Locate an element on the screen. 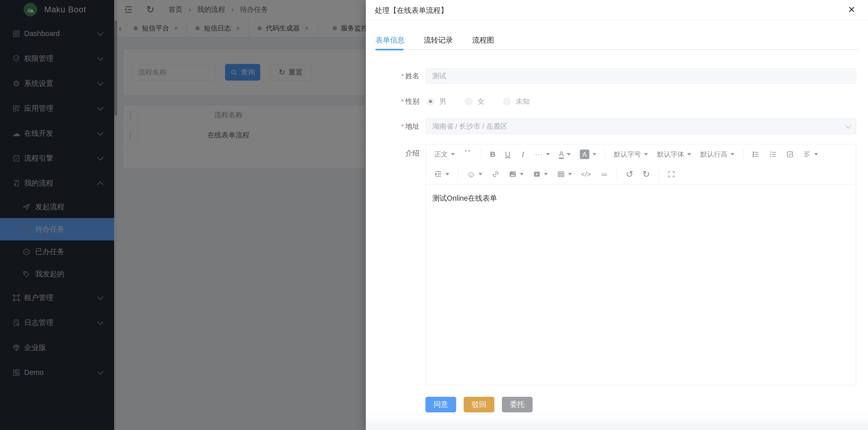 This screenshot has height=430, width=868. address-label: *地址 is located at coordinates (393, 126).